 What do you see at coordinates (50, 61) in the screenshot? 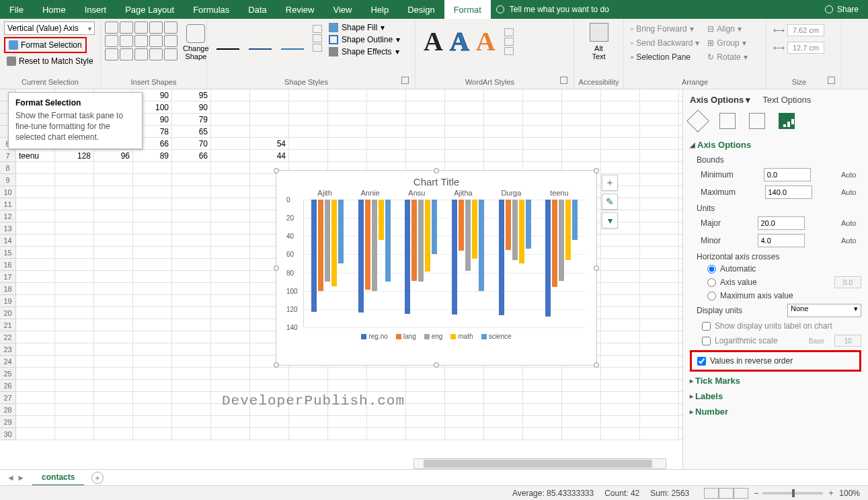
I see `reset-match-style-button: Reset to Match Style` at bounding box center [50, 61].